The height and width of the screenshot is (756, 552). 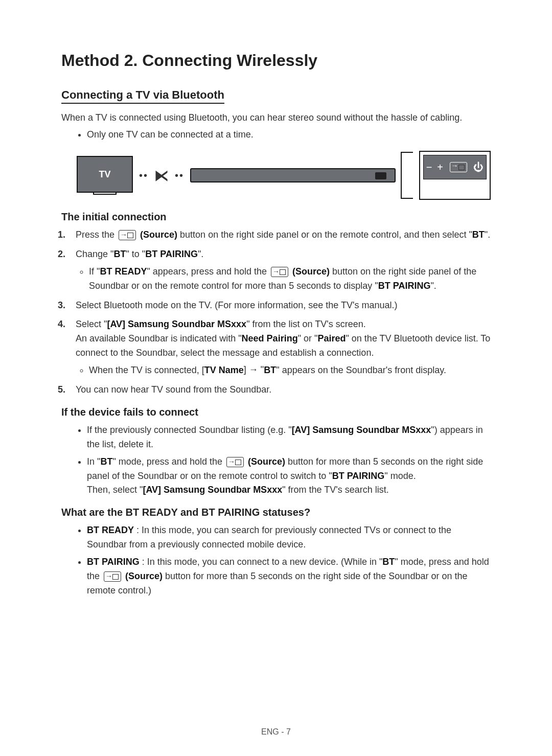 I want to click on text: Select ", so click(x=91, y=324).